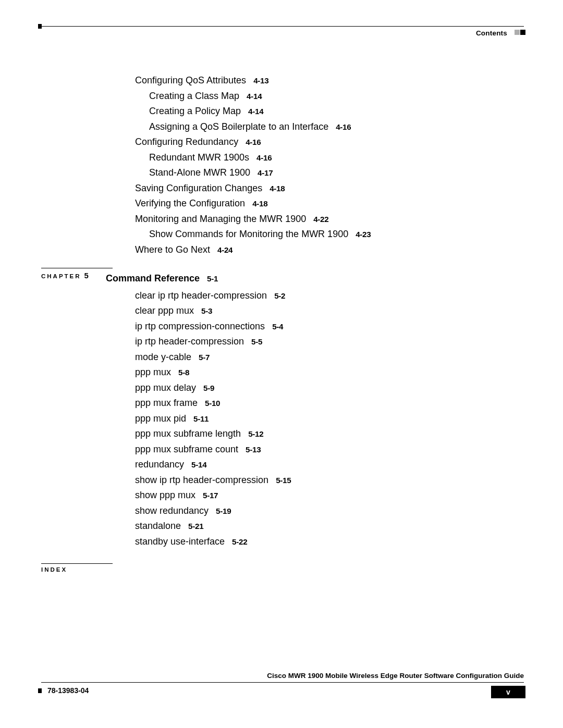 The width and height of the screenshot is (563, 728). What do you see at coordinates (283, 173) in the screenshot?
I see `toc-entry: Stand-Alone MWR 19004-17` at bounding box center [283, 173].